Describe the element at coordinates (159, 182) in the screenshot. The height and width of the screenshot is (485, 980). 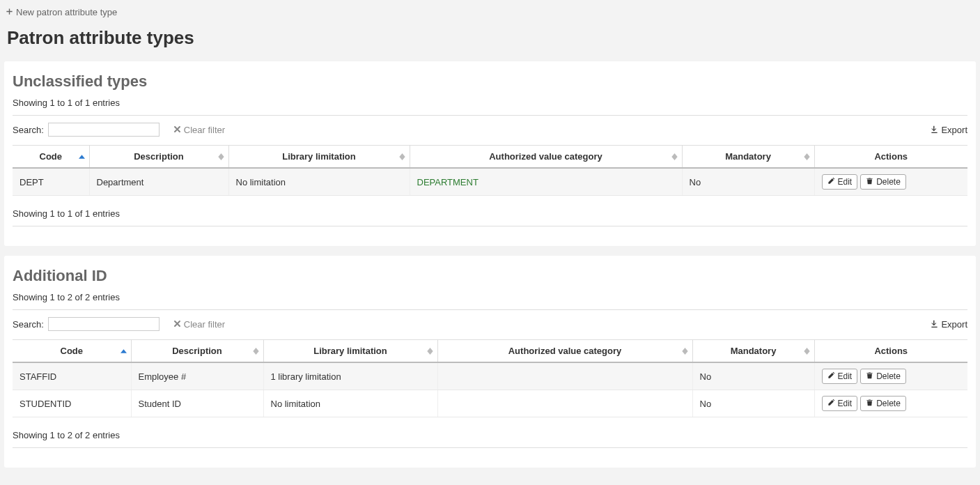
I see `cell-description: Department` at that location.